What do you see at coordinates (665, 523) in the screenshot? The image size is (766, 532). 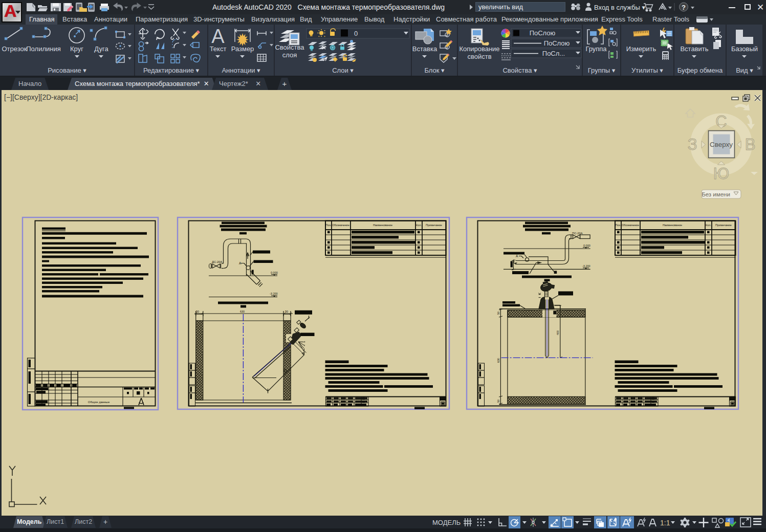 I see `svg-text: 1:1` at bounding box center [665, 523].